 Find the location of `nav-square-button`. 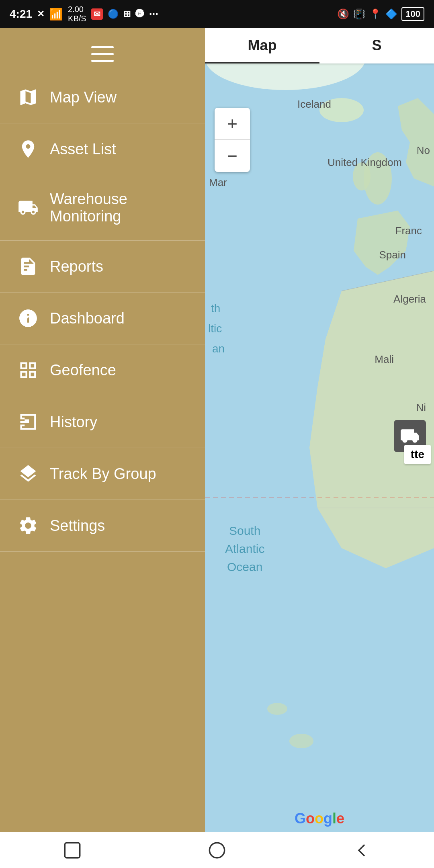

nav-square-button is located at coordinates (72, 850).